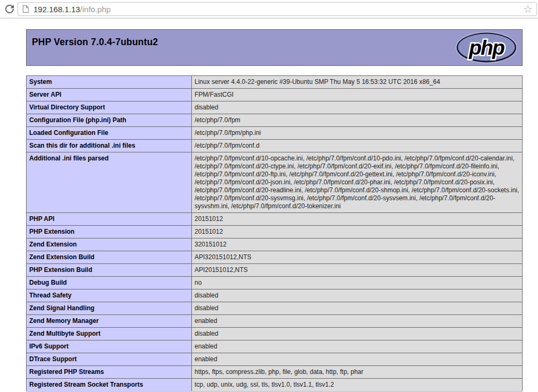 Image resolution: width=538 pixels, height=392 pixels. Describe the element at coordinates (357, 245) in the screenshot. I see `info-value: 320151012` at that location.